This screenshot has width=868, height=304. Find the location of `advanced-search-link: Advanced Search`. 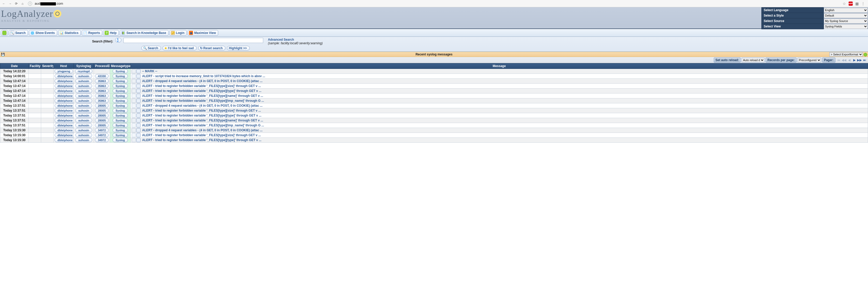

advanced-search-link: Advanced Search is located at coordinates (281, 40).